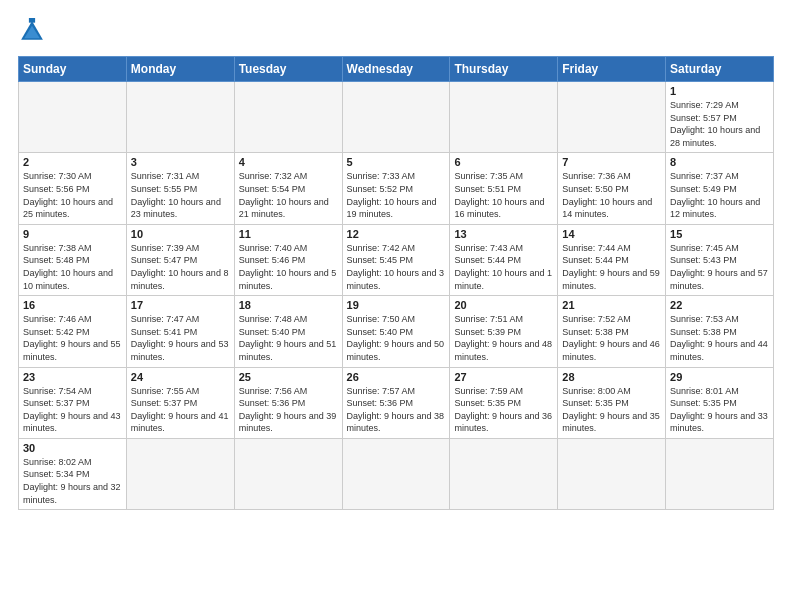 The image size is (792, 612). What do you see at coordinates (396, 260) in the screenshot?
I see `calendar-week-row: 9Sunrise: 7:38 AMSunset: 5:48 PMDaylight…` at bounding box center [396, 260].